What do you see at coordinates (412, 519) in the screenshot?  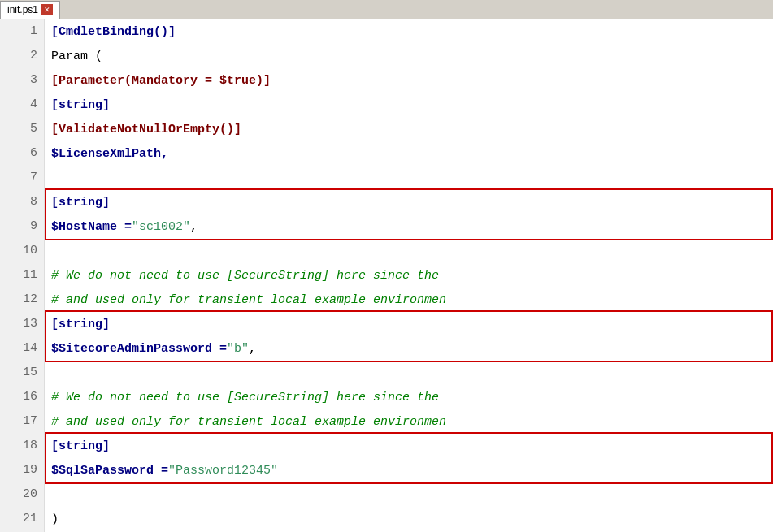 I see `code-line-21: )` at bounding box center [412, 519].